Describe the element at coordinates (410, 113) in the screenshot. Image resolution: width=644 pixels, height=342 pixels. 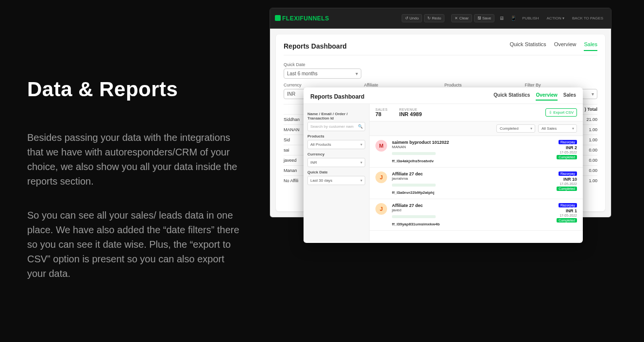
I see `stat-revenue: REVENUE INR 4989` at that location.